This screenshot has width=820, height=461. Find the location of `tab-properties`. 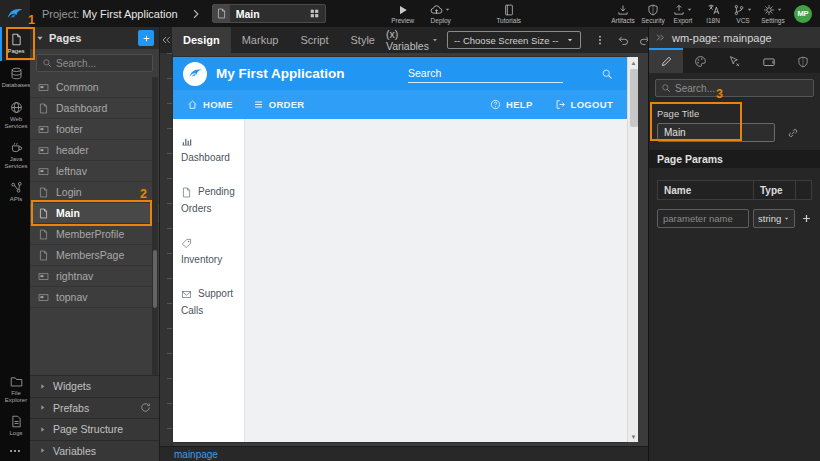

tab-properties is located at coordinates (666, 60).